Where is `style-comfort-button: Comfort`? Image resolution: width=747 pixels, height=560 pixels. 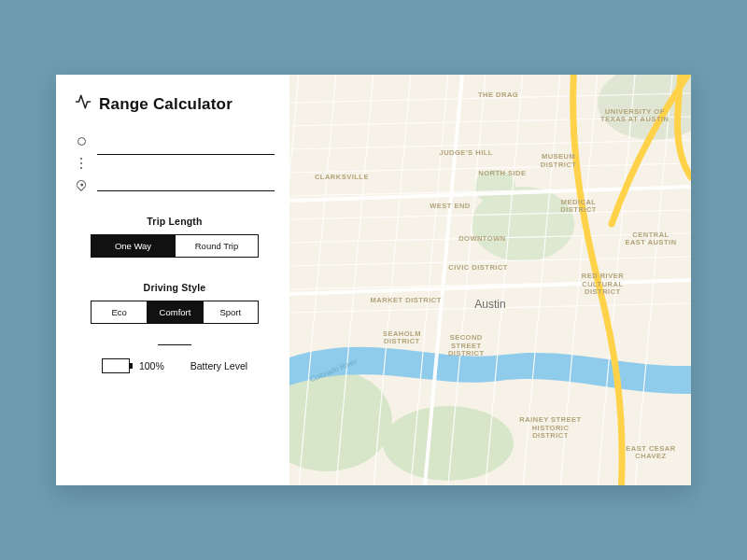
style-comfort-button: Comfort is located at coordinates (174, 312).